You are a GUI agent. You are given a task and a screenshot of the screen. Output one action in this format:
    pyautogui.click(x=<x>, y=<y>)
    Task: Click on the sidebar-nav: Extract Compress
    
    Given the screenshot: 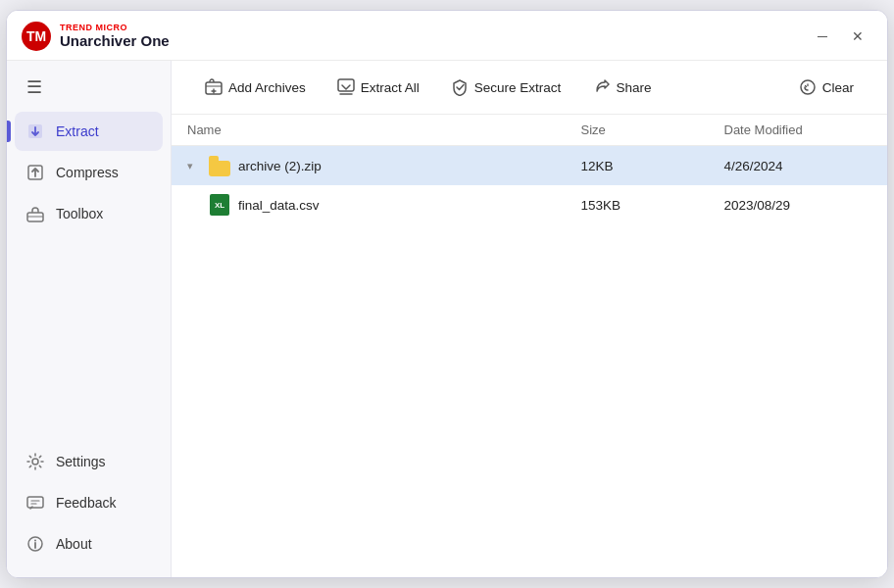 What is the action you would take?
    pyautogui.click(x=88, y=276)
    